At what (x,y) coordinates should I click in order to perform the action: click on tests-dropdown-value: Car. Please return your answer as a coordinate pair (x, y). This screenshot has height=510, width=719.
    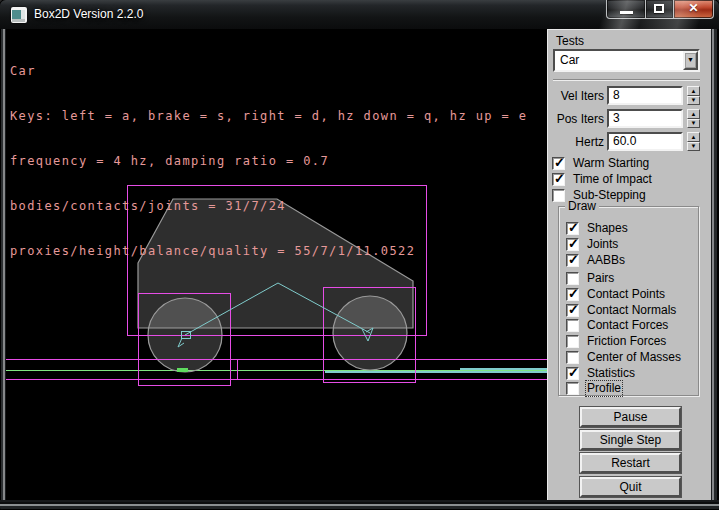
    Looking at the image, I should click on (619, 60).